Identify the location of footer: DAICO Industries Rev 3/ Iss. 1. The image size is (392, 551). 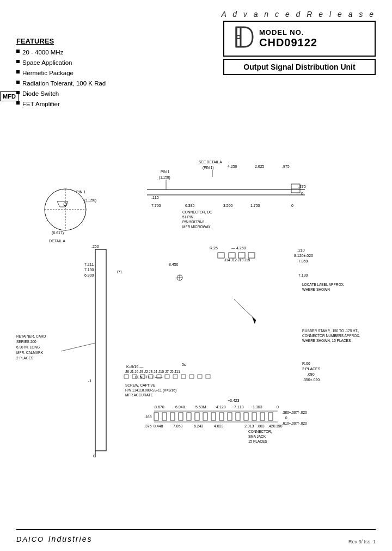
(196, 537).